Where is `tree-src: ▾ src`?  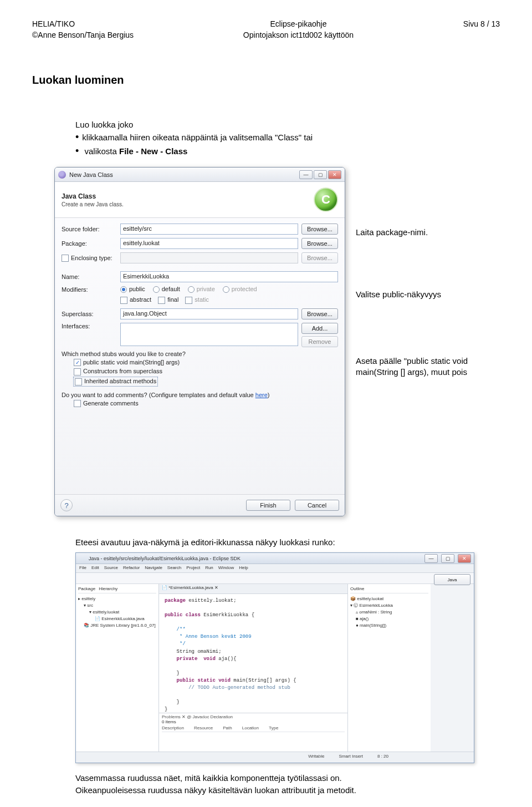
tree-src: ▾ src is located at coordinates (117, 606).